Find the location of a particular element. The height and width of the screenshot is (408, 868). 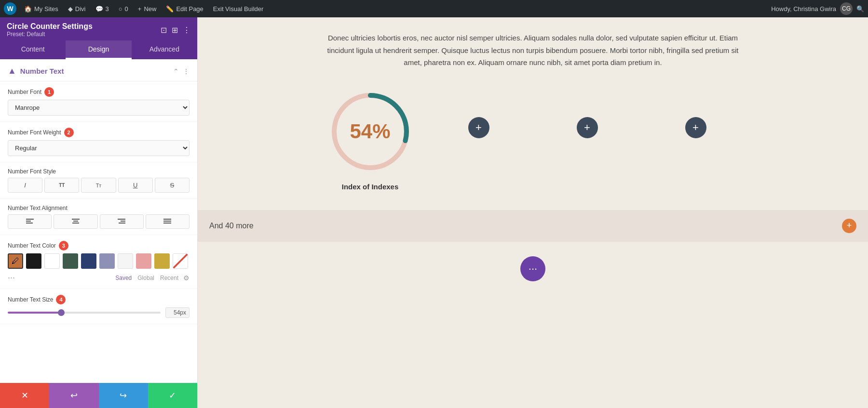

top-bar-right: Howdy, Christina Gwira CG 🔍 is located at coordinates (818, 9).